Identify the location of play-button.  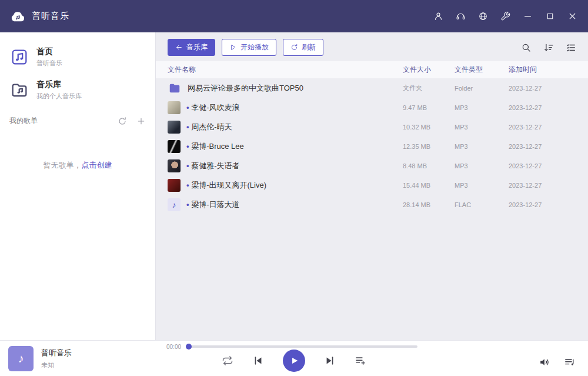
(294, 361).